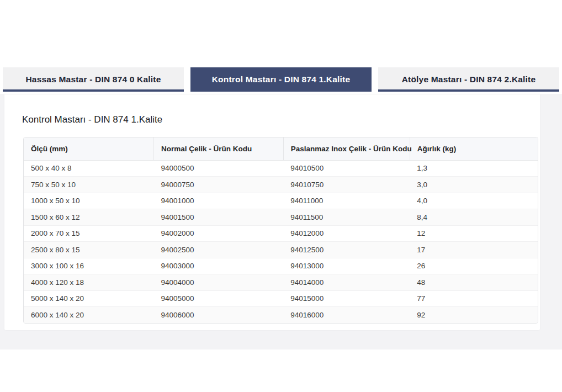  Describe the element at coordinates (219, 218) in the screenshot. I see `cell-normal-kod: 94001500` at that location.